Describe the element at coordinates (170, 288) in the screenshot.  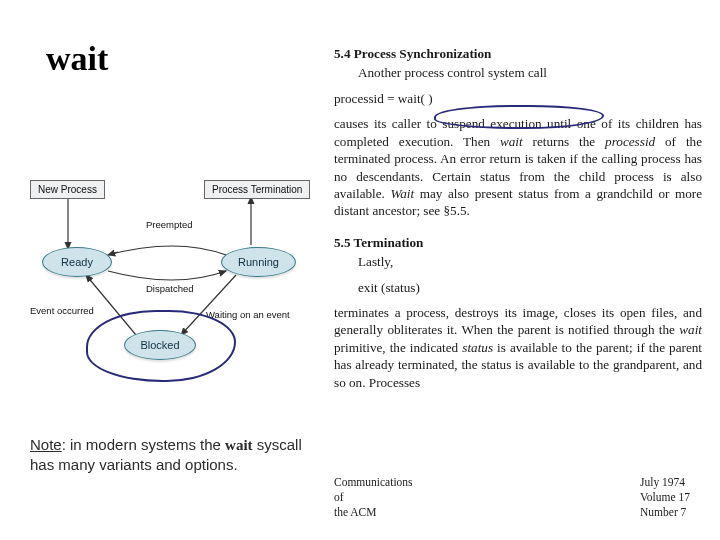
I see `label-dispatched: Dispatched` at that location.